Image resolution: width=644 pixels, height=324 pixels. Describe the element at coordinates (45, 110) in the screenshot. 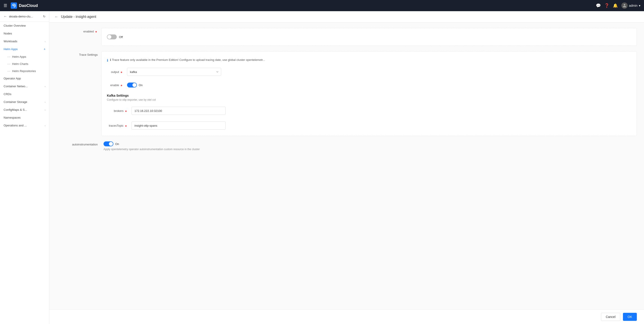

I see `configmaps-chevron-icon: ›` at that location.